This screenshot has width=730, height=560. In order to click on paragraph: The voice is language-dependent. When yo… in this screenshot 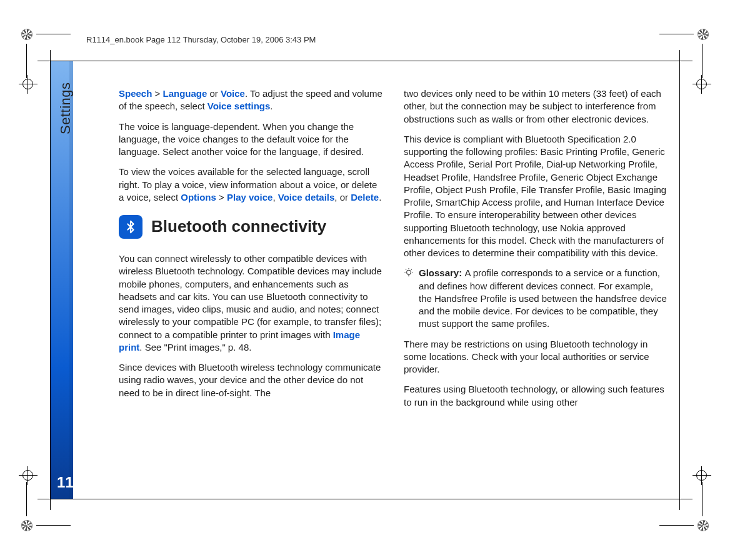, I will do `click(251, 140)`.